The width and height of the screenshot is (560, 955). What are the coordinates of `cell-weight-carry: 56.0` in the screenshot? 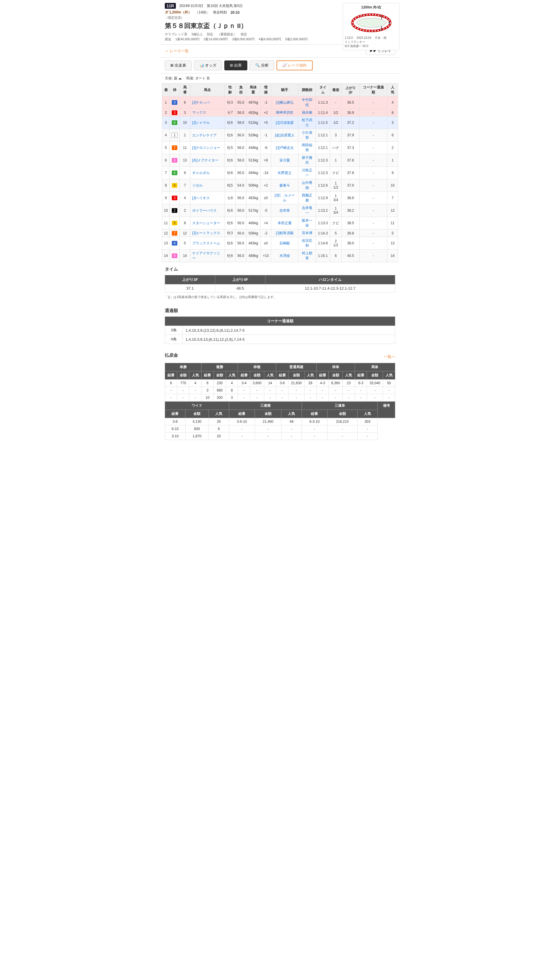 It's located at (241, 148).